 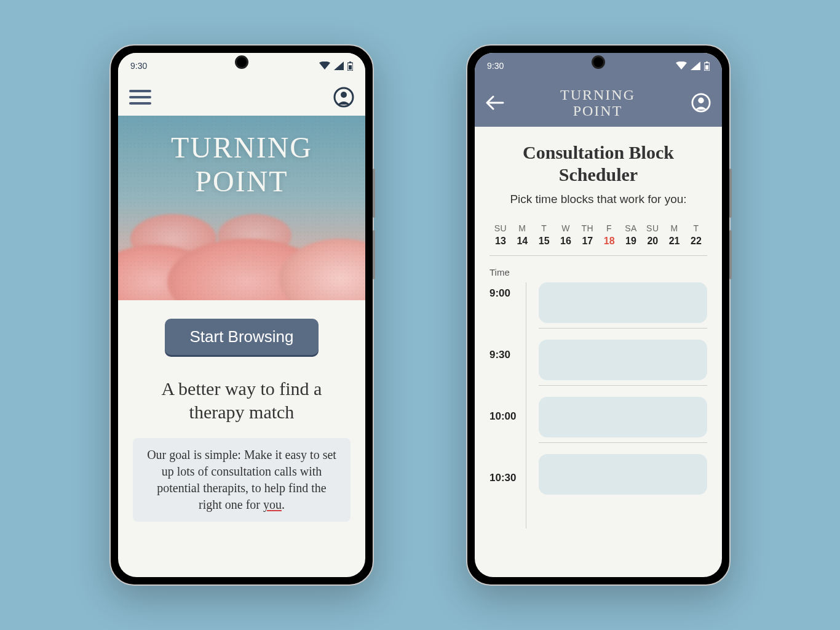 I want to click on time-column: 9:009:3010:0010:30, so click(x=508, y=405).